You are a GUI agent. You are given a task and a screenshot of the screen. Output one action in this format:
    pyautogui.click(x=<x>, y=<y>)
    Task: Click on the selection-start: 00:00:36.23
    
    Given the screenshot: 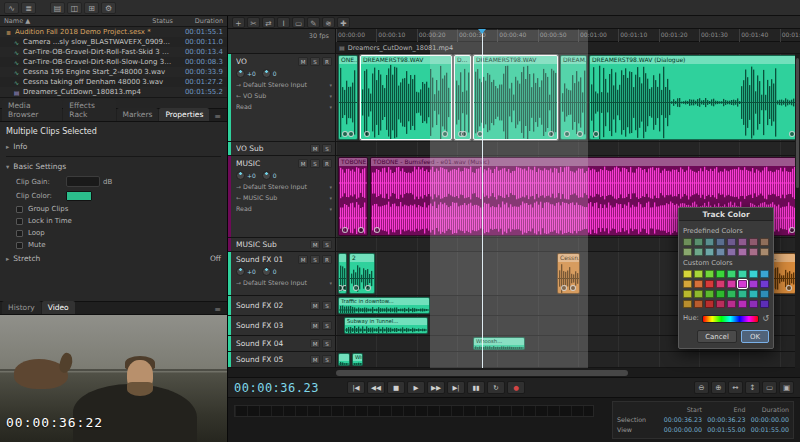 What is the action you would take?
    pyautogui.click(x=681, y=420)
    